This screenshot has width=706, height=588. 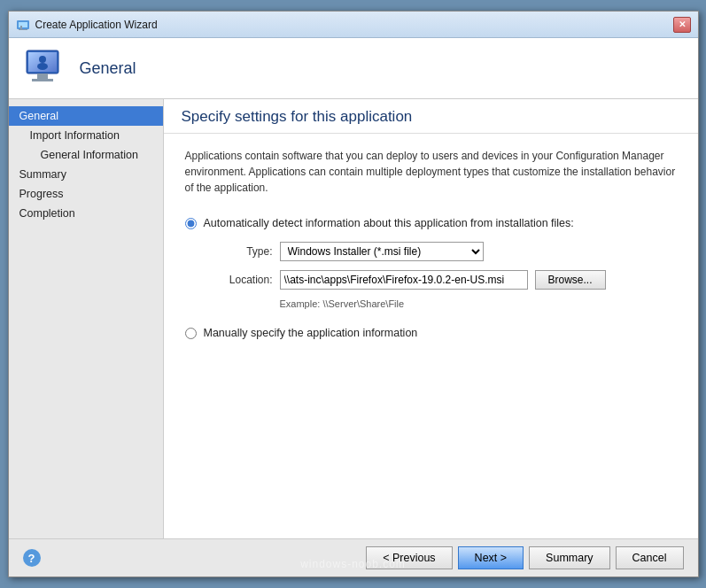 I want to click on radio-manual-row: Manually specify the application informa…, so click(x=431, y=333).